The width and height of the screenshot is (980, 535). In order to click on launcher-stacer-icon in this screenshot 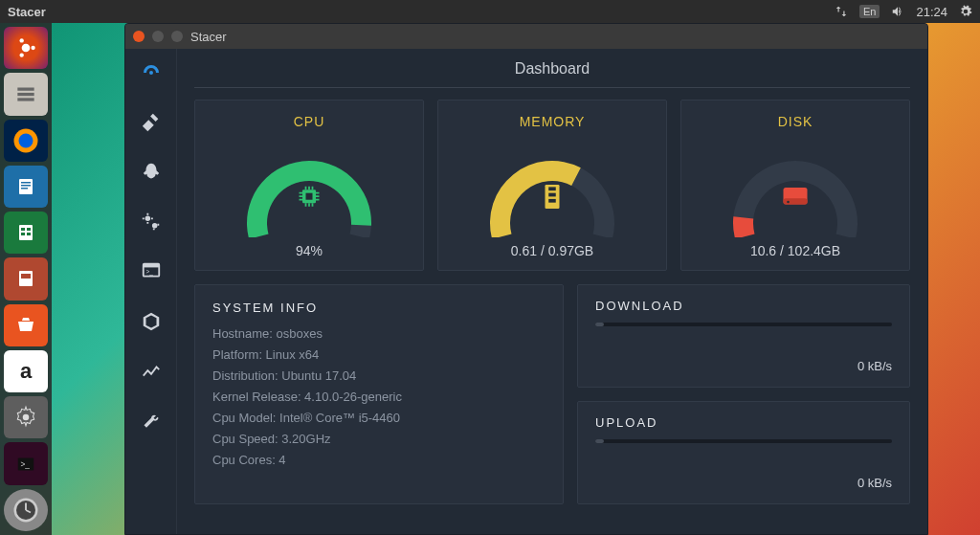, I will do `click(26, 510)`.